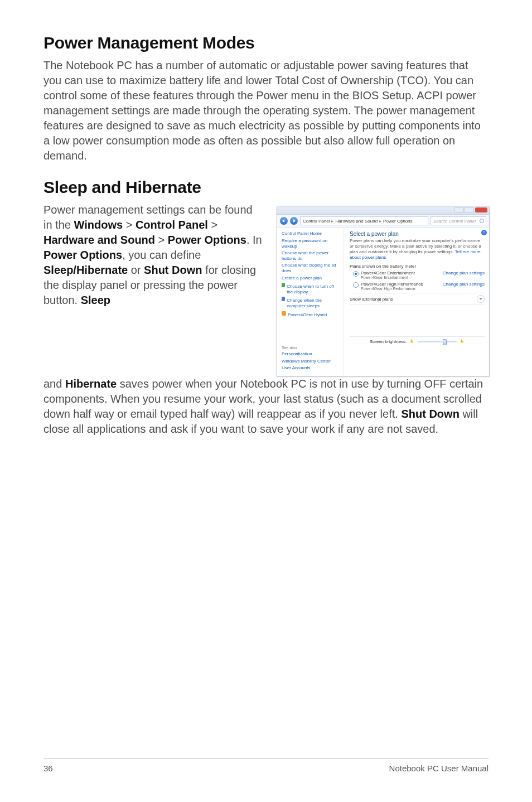 The width and height of the screenshot is (532, 802). What do you see at coordinates (392, 284) in the screenshot?
I see `plan-name: Power4Gear High Performance` at bounding box center [392, 284].